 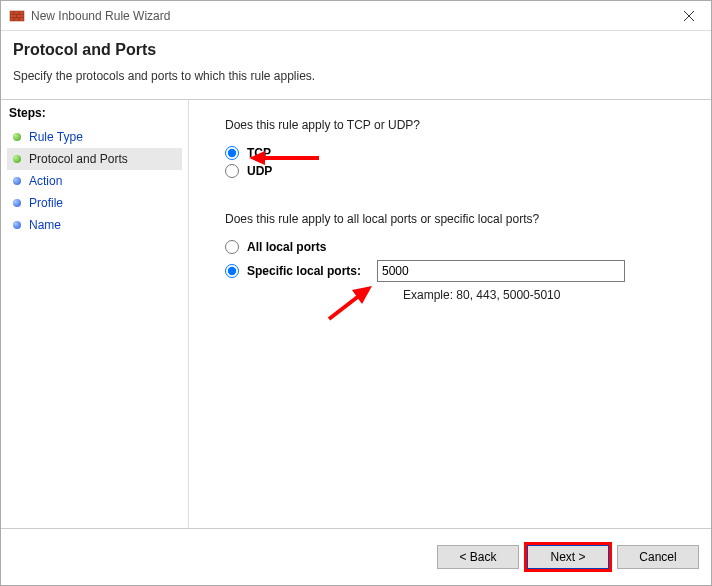 What do you see at coordinates (17, 16) in the screenshot?
I see `firewall-icon` at bounding box center [17, 16].